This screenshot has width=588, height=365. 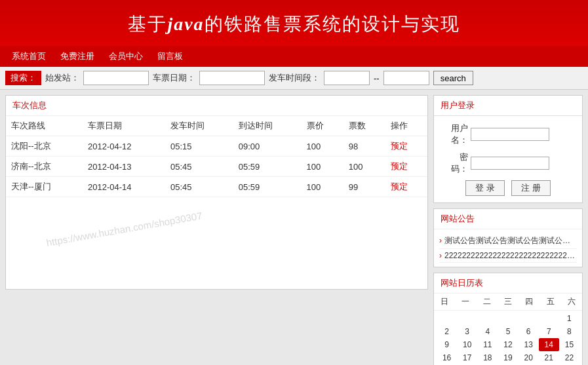 I want to click on cell-date: 2012-04-13, so click(x=124, y=166).